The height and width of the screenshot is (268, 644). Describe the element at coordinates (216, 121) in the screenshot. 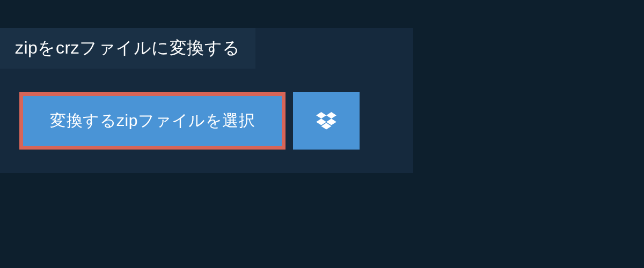

I see `button-row: 変換するzipファイルを選択` at that location.